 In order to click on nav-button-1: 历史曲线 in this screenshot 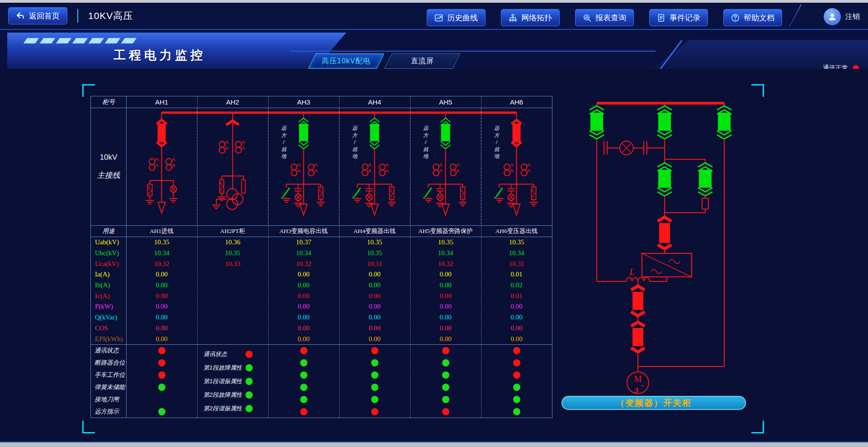, I will do `click(456, 18)`.